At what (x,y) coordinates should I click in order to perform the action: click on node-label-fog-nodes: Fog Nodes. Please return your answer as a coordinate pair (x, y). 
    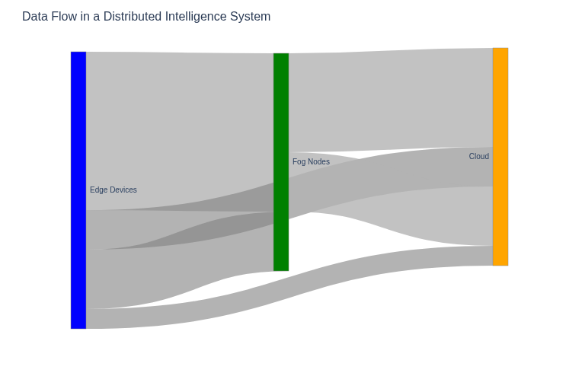
    Looking at the image, I should click on (311, 161).